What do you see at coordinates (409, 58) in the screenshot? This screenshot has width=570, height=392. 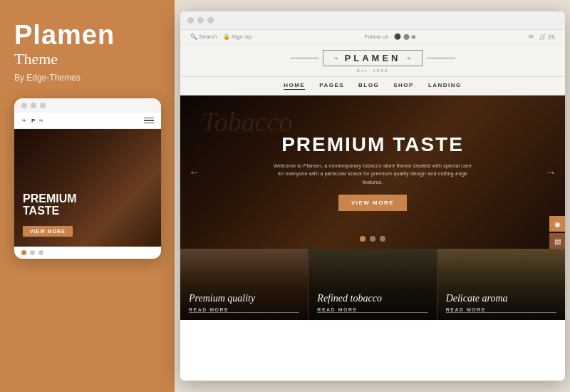 I see `logo-flourish-right: ❧` at bounding box center [409, 58].